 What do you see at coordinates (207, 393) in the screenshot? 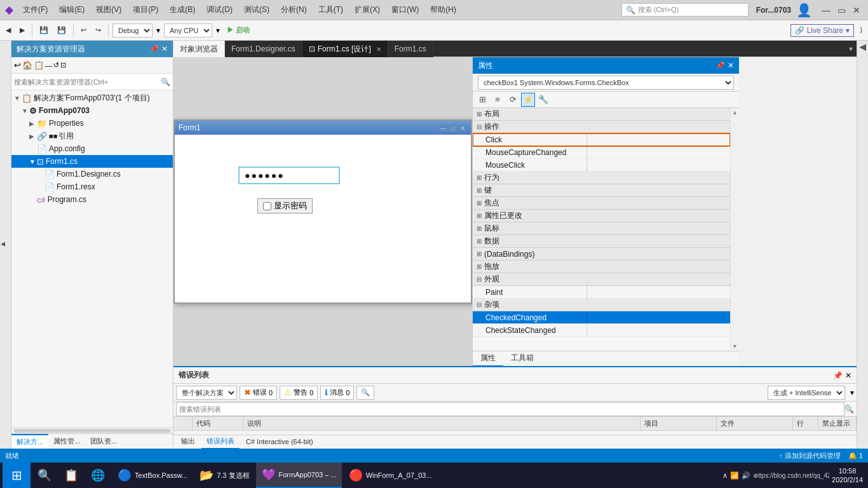
I see `error-scope-select: 整个解决方案` at bounding box center [207, 393].